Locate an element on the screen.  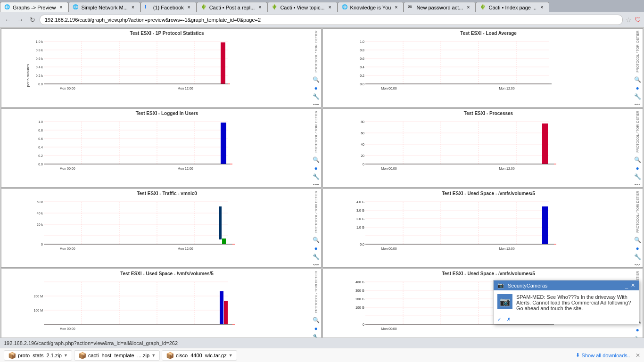
trend-icon-5: 〰 is located at coordinates (316, 265).